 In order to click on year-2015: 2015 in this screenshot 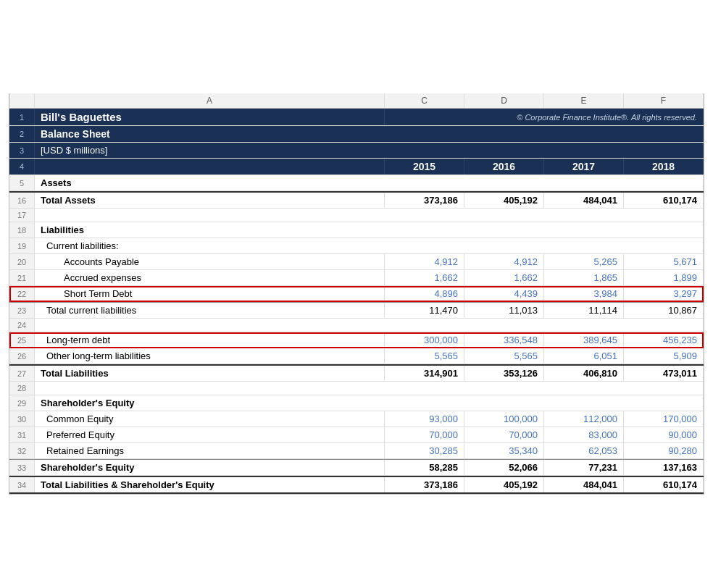, I will do `click(425, 167)`.